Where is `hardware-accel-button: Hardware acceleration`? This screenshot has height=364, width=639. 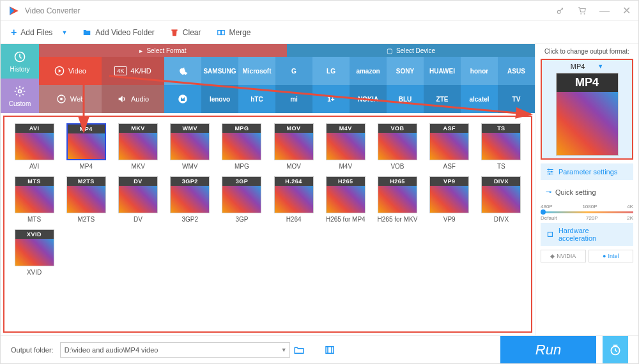 hardware-accel-button: Hardware acceleration is located at coordinates (587, 234).